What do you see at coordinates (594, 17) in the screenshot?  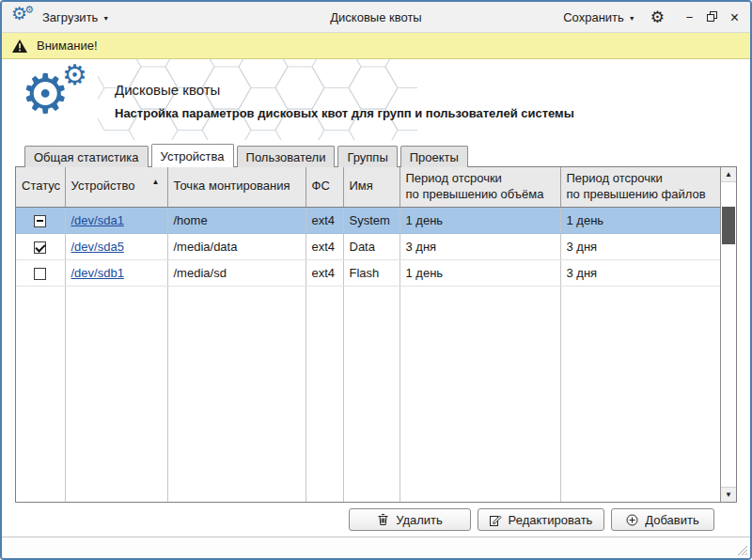 I see `save-menu-label: Сохранить` at bounding box center [594, 17].